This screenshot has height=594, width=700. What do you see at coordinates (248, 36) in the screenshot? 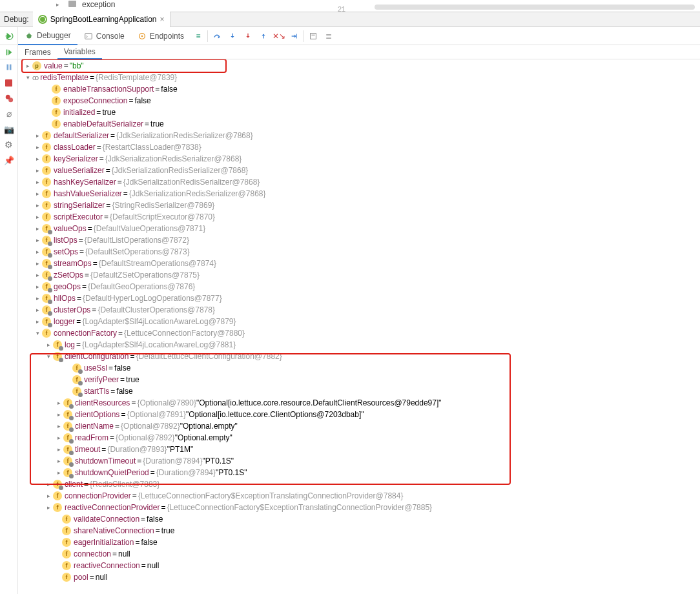
I see `force-step-into-button` at bounding box center [248, 36].